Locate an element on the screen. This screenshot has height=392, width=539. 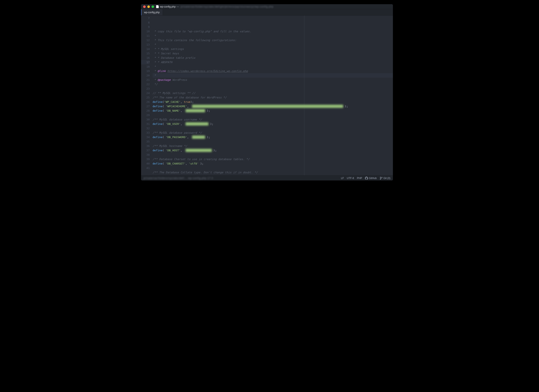
code-line: * This file contains the following confi… is located at coordinates (273, 40).